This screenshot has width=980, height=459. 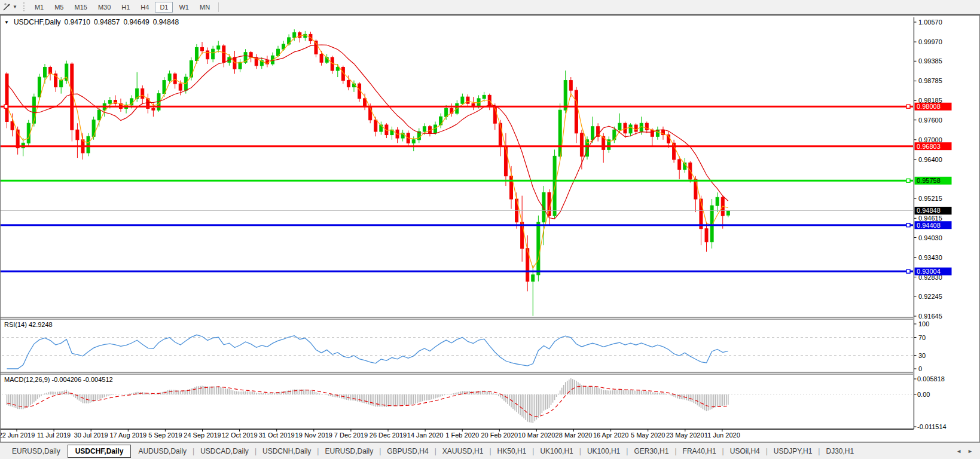 I want to click on svg-text: 11 Jun 2020, so click(x=722, y=435).